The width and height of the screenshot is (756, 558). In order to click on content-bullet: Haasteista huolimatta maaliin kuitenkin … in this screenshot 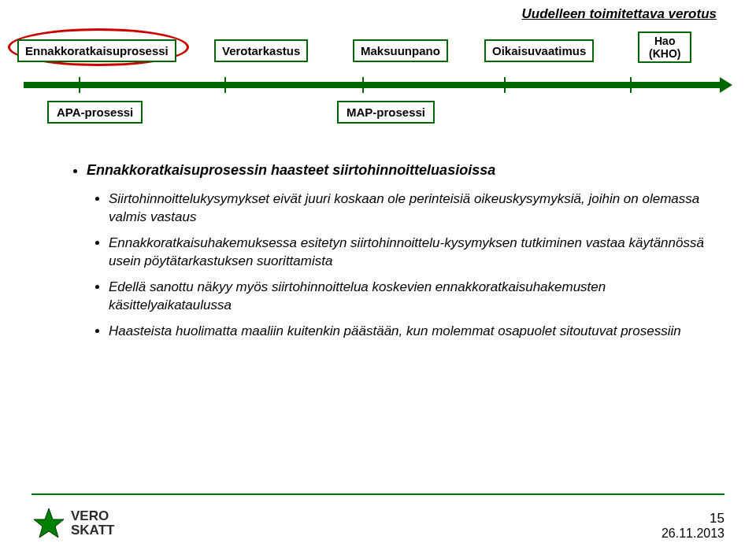, I will do `click(417, 332)`.